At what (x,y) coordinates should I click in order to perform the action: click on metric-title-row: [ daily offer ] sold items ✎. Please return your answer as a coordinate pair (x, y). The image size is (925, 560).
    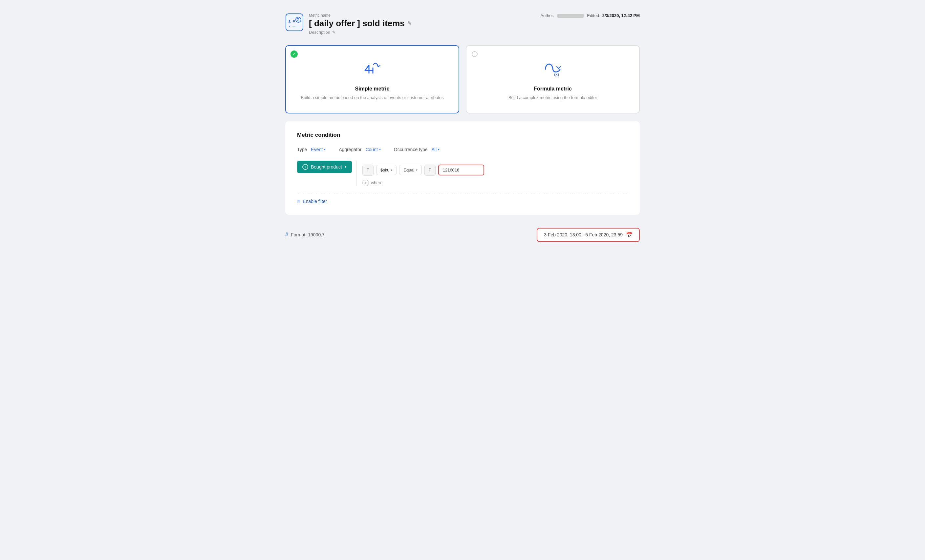
    Looking at the image, I should click on (360, 23).